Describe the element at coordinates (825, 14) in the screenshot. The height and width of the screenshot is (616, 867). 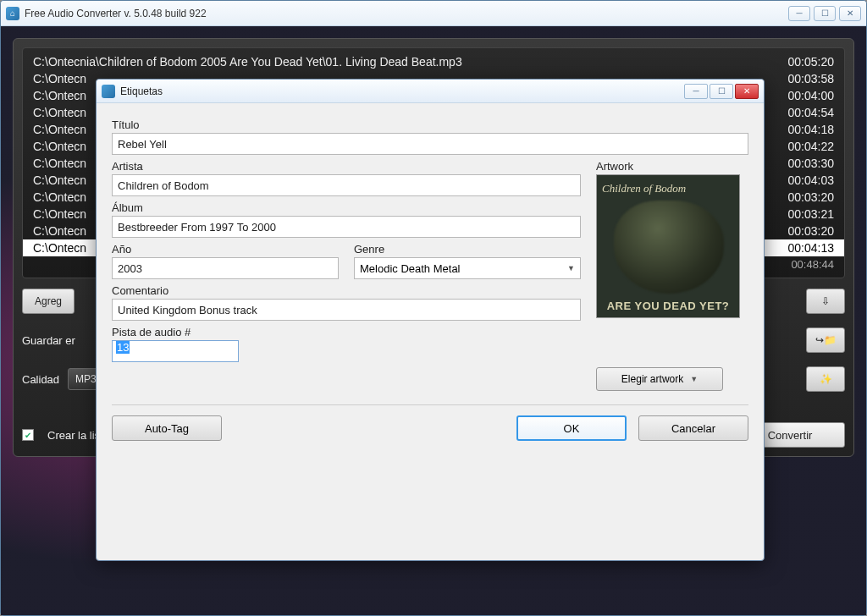
I see `window-controls: ─ ☐ ✕` at that location.